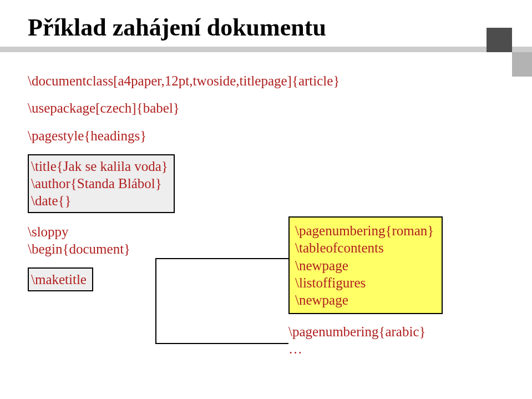 This screenshot has height=399, width=532. I want to click on code-ellipsis: …, so click(357, 349).